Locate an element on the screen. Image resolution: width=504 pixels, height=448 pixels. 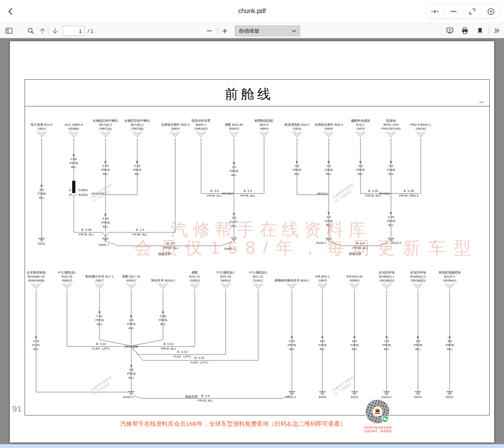
title-bar: chunk.pdf is located at coordinates (252, 11).